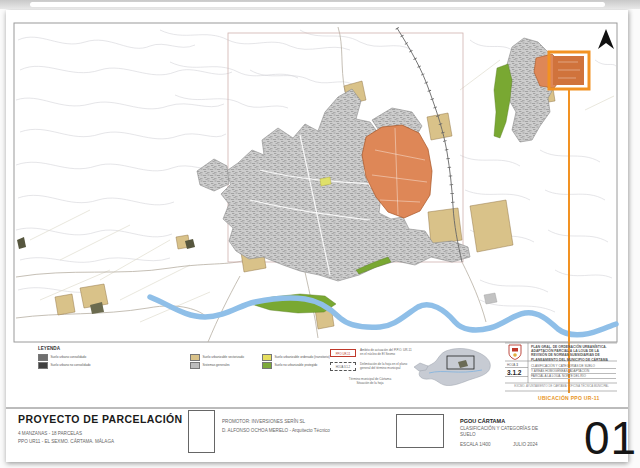 The height and width of the screenshot is (468, 640). What do you see at coordinates (49, 349) in the screenshot?
I see `legend-title: LEYENDA` at bounding box center [49, 349].